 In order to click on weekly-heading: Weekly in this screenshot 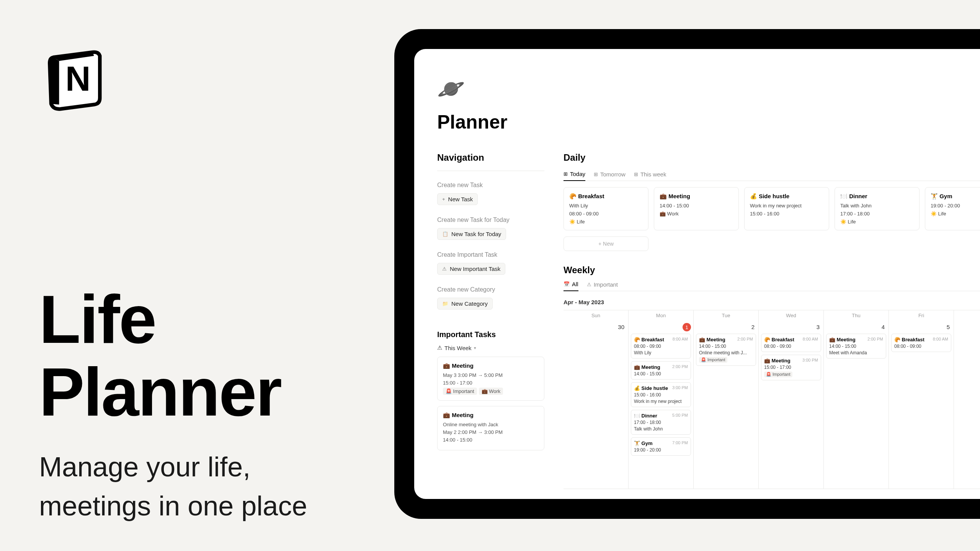, I will do `click(772, 270)`.